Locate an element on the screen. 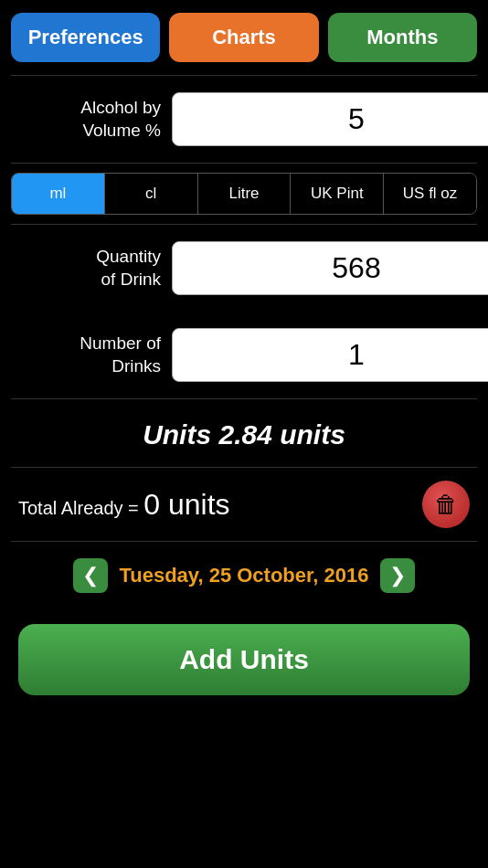 The height and width of the screenshot is (868, 488). chevron-right-icon: ❯ is located at coordinates (398, 576).